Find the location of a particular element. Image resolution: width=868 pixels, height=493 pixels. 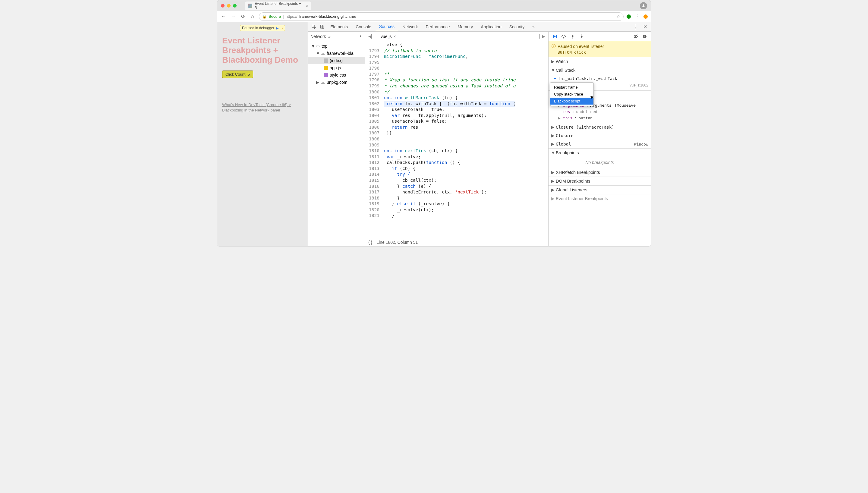

navigator-more-icon: ⋮ is located at coordinates (361, 37).